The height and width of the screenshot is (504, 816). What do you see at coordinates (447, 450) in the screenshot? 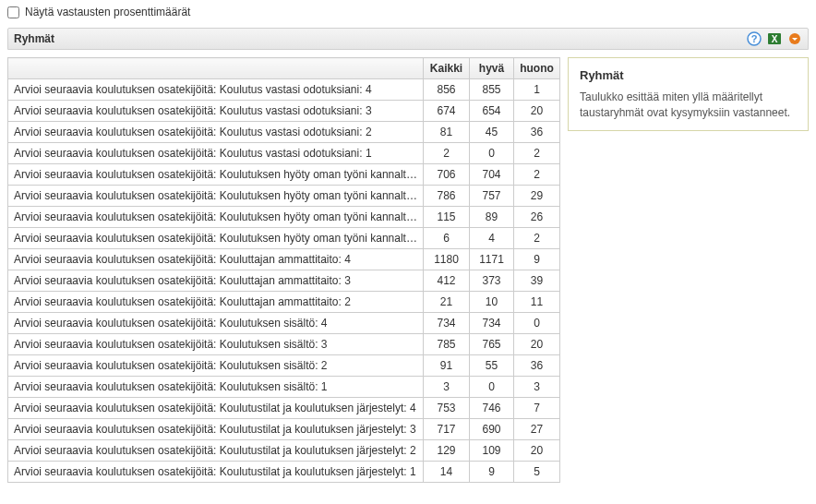
I see `row-kaikki: 129` at bounding box center [447, 450].